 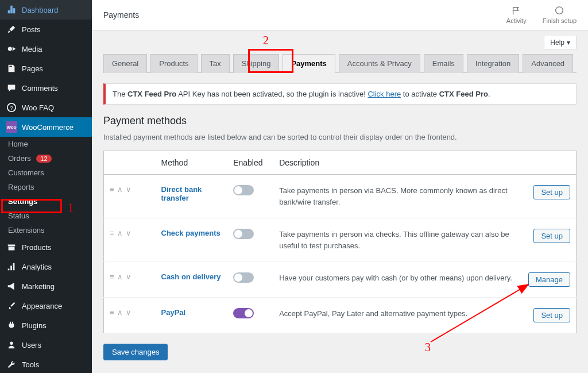 I want to click on notice-text: ., so click(x=489, y=94).